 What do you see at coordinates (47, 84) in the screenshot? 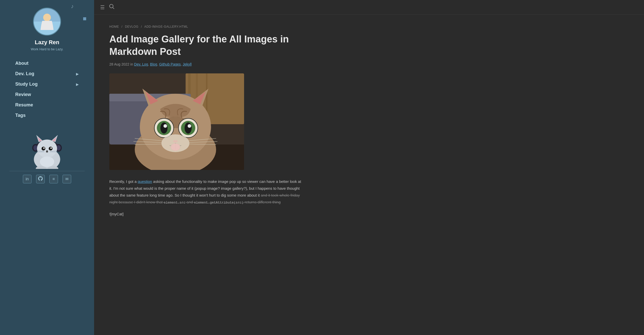
I see `sidebar-item-studylog: Study Log ▶` at bounding box center [47, 84].